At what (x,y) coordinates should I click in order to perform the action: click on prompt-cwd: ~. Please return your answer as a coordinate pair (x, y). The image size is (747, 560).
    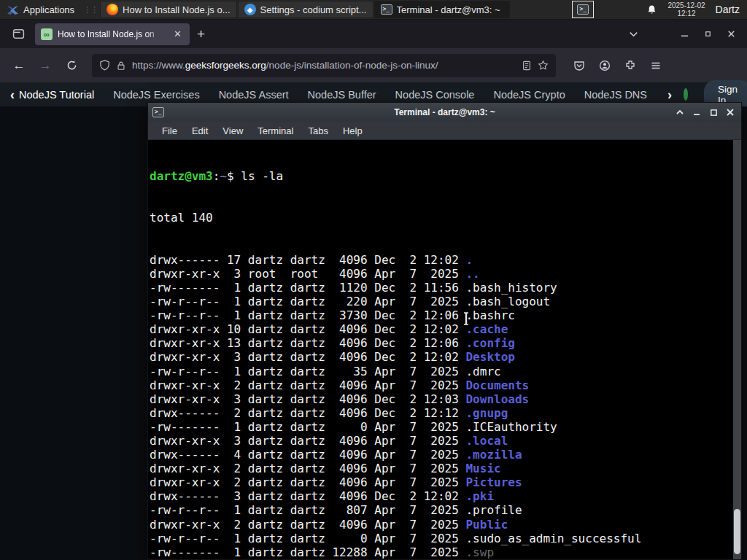
    Looking at the image, I should click on (223, 176).